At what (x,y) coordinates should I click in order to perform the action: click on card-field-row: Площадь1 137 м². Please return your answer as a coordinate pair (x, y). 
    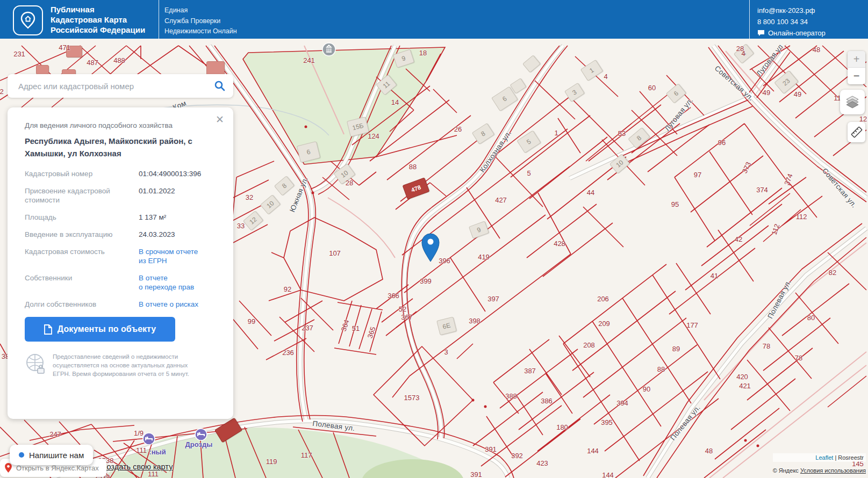
    Looking at the image, I should click on (120, 217).